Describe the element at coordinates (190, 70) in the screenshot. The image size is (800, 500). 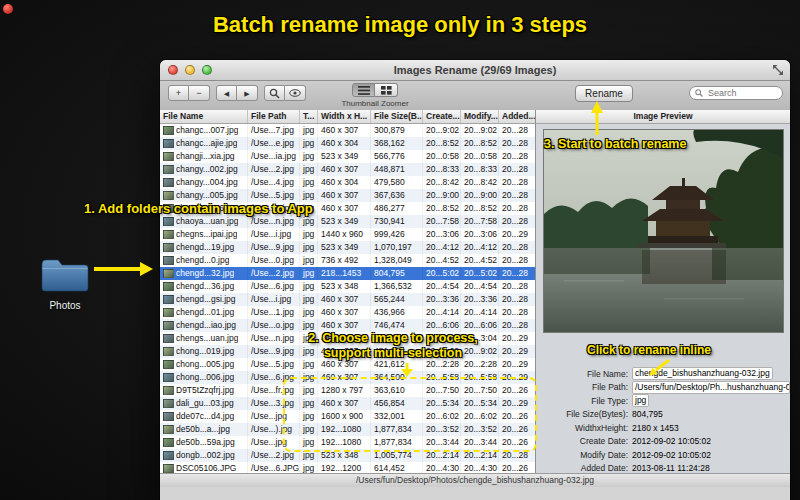
I see `minimize-button` at that location.